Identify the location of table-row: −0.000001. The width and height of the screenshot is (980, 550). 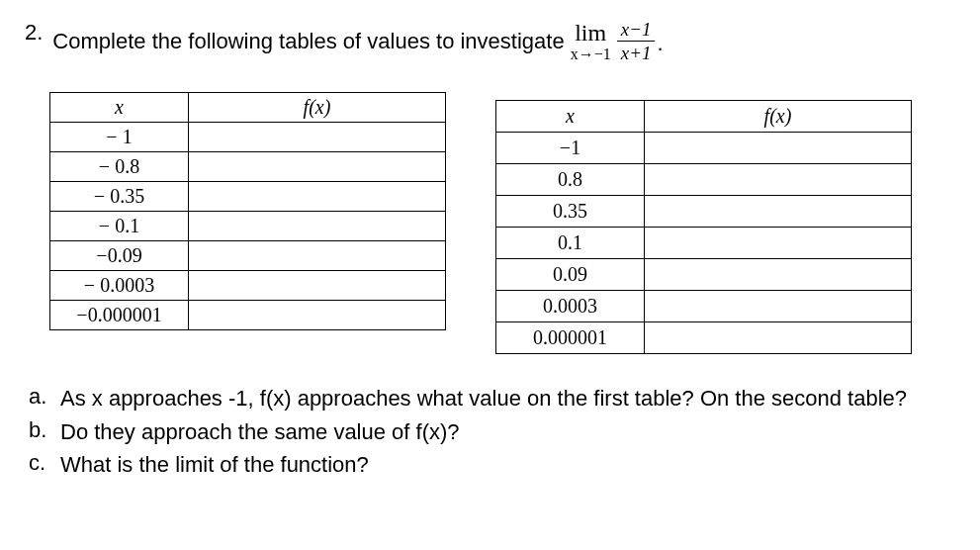
(248, 316).